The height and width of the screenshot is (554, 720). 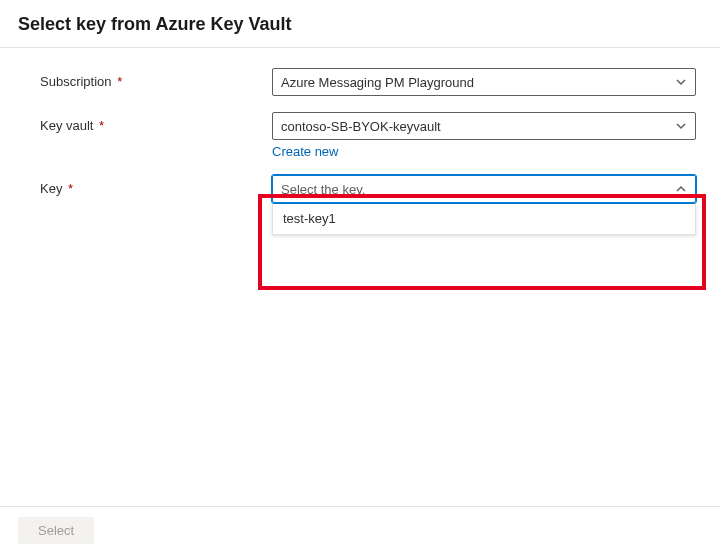 What do you see at coordinates (361, 126) in the screenshot?
I see `keyvault-value: contoso-SB-BYOK-keyvault` at bounding box center [361, 126].